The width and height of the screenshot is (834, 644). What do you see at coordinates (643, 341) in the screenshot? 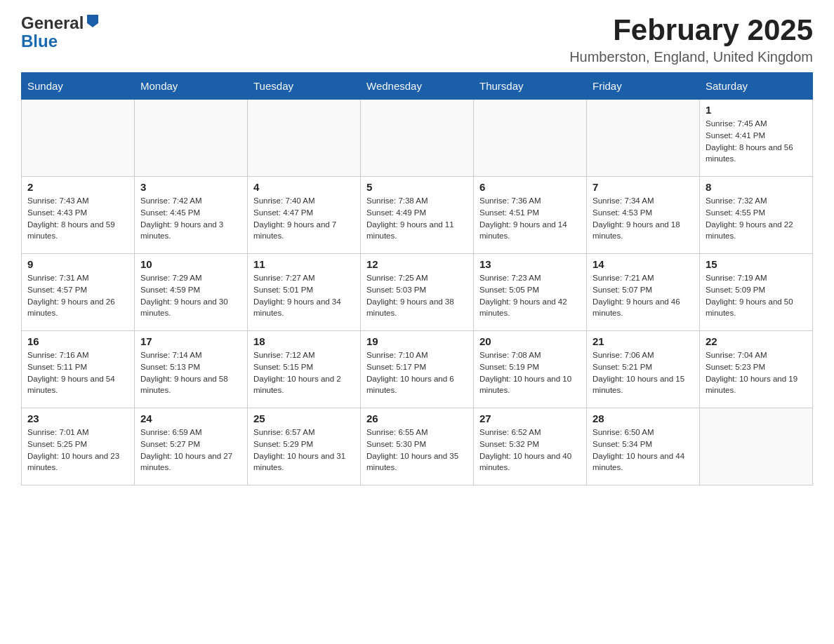
I see `day-number: 21` at bounding box center [643, 341].